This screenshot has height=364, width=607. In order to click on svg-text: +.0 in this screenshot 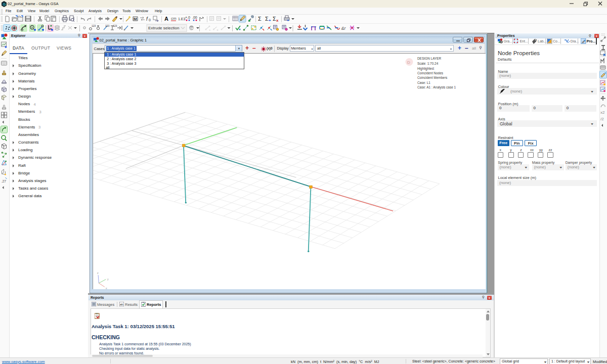, I will do `click(188, 17)`.